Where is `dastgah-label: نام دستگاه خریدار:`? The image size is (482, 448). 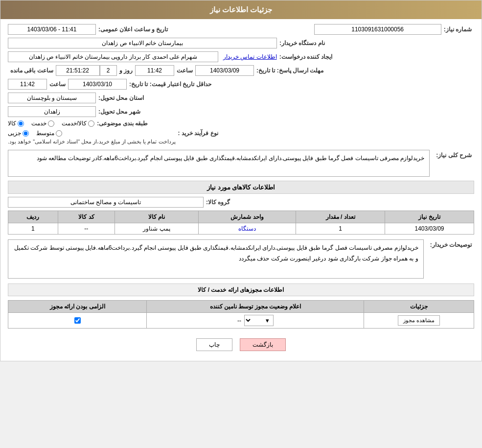
dastgah-label: نام دستگاه خریدار: is located at coordinates (302, 43).